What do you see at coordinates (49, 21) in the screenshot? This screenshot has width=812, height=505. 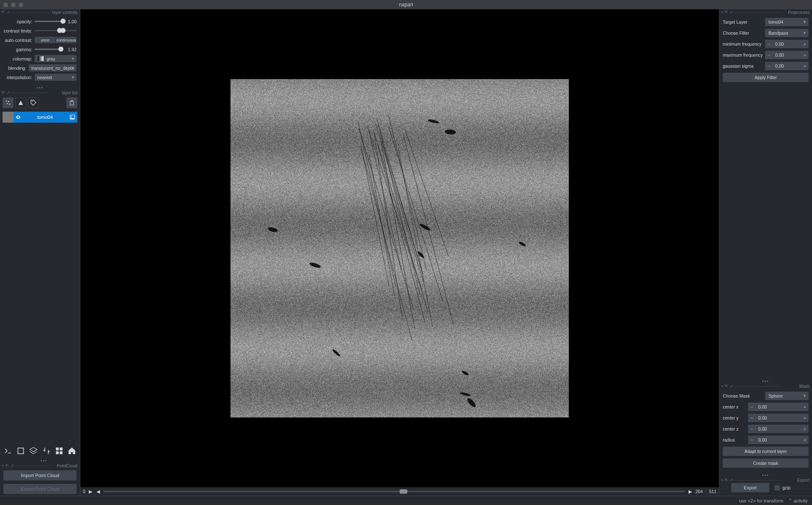 I see `opacity-slider` at bounding box center [49, 21].